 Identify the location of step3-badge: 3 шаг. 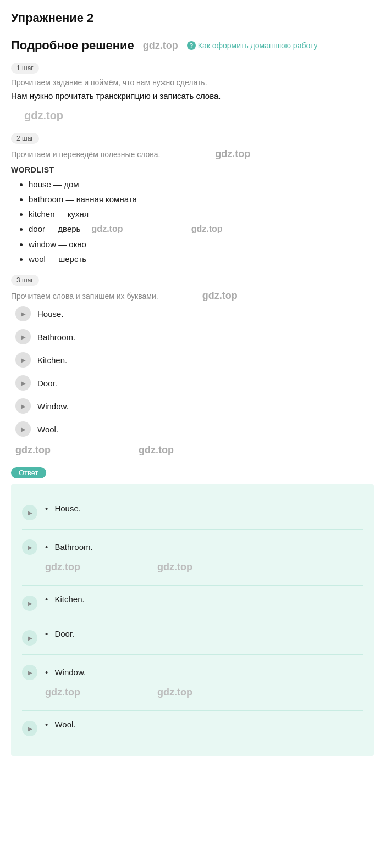
(25, 280).